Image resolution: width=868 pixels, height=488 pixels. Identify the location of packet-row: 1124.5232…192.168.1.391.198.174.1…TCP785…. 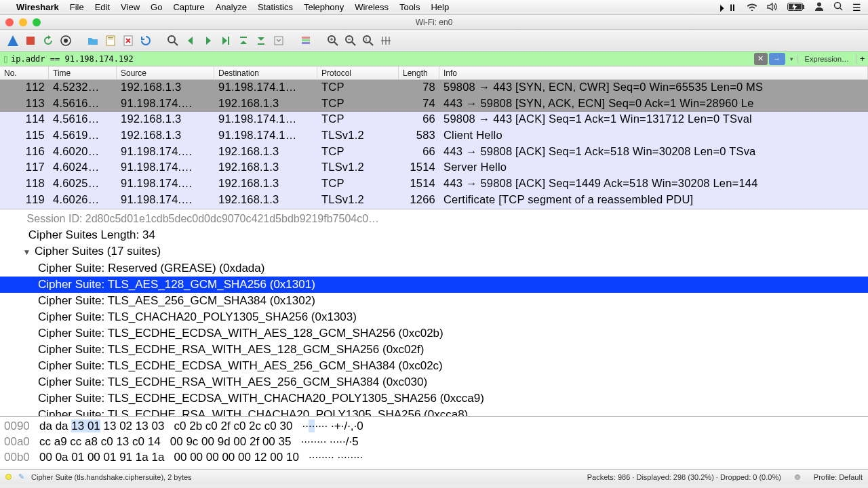
(434, 88).